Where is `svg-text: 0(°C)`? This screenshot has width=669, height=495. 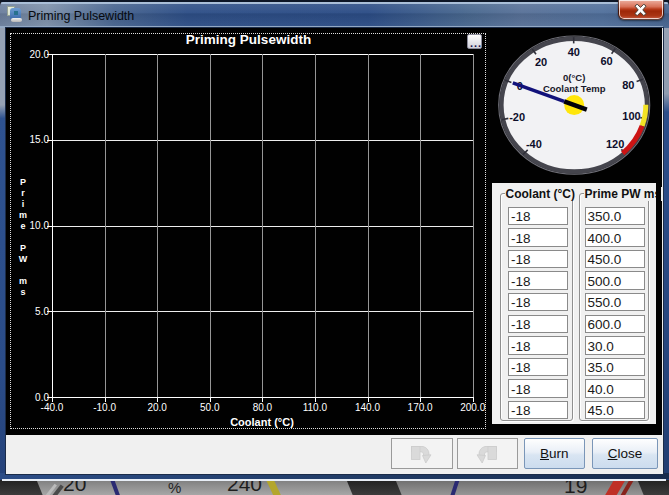 svg-text: 0(°C) is located at coordinates (574, 78).